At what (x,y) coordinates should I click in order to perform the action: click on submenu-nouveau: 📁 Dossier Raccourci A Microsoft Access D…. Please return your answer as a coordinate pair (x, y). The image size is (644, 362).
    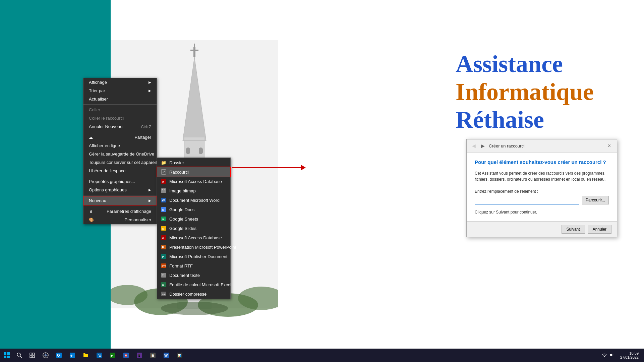
    Looking at the image, I should click on (194, 228).